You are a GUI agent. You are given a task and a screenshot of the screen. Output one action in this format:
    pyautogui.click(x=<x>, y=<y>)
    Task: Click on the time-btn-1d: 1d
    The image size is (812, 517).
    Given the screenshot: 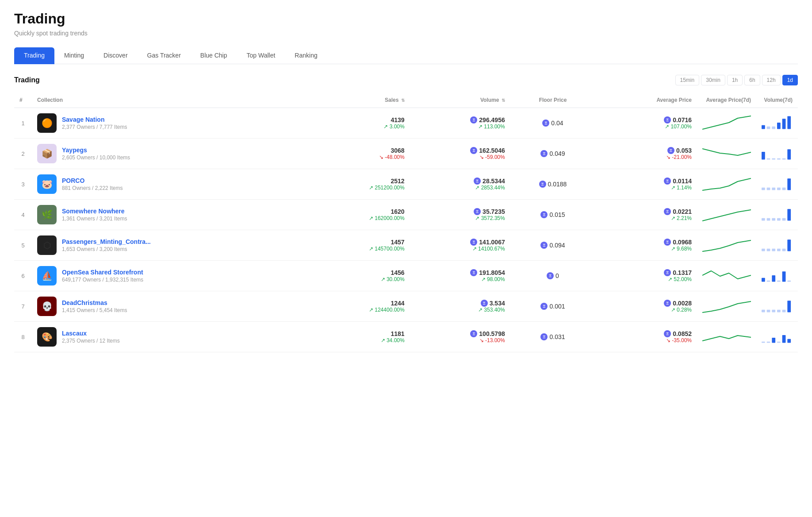 What is the action you would take?
    pyautogui.click(x=790, y=80)
    